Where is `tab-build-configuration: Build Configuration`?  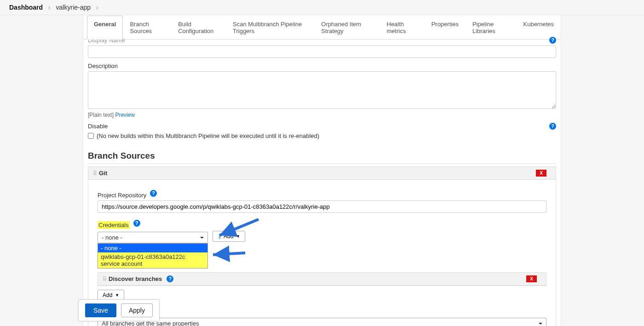 tab-build-configuration: Build Configuration is located at coordinates (199, 28).